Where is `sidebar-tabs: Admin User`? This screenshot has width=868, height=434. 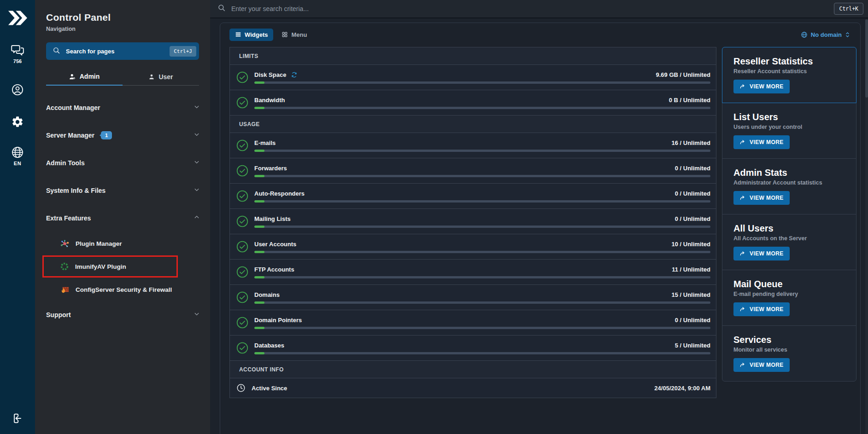
sidebar-tabs: Admin User is located at coordinates (123, 77).